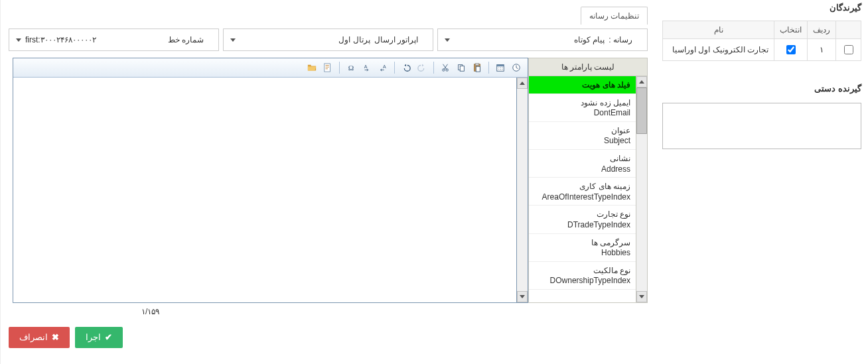 The height and width of the screenshot is (364, 868). What do you see at coordinates (328, 40) in the screenshot?
I see `operator-select: اپراتور ارسال پرتال اول` at bounding box center [328, 40].